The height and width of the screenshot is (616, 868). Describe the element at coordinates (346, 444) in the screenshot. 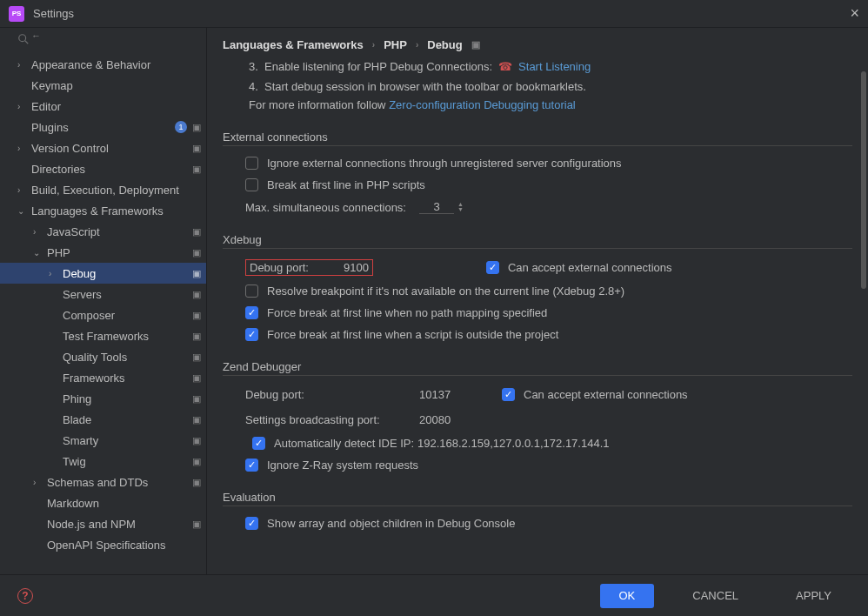

I see `zend-autodetect-label: Automatically detect IDE IP:` at that location.